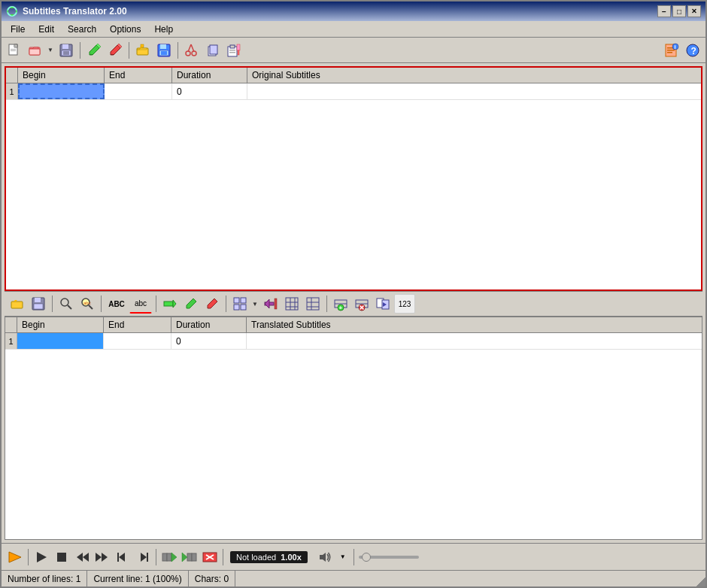 The image size is (707, 588). What do you see at coordinates (169, 557) in the screenshot?
I see `mark-in-button` at bounding box center [169, 557].